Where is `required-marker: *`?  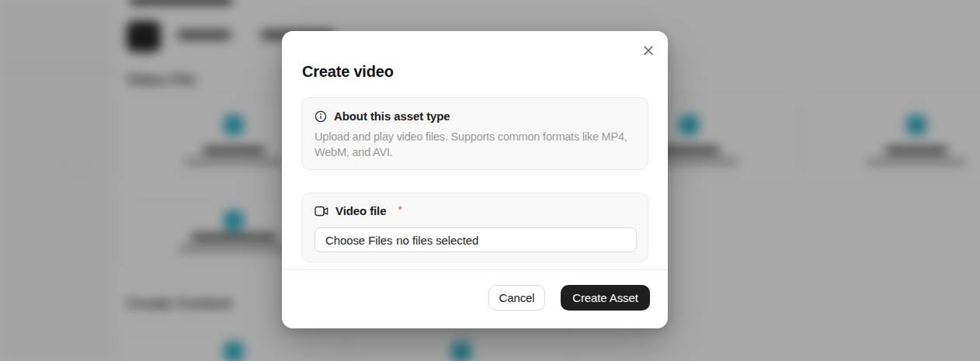
required-marker: * is located at coordinates (399, 210).